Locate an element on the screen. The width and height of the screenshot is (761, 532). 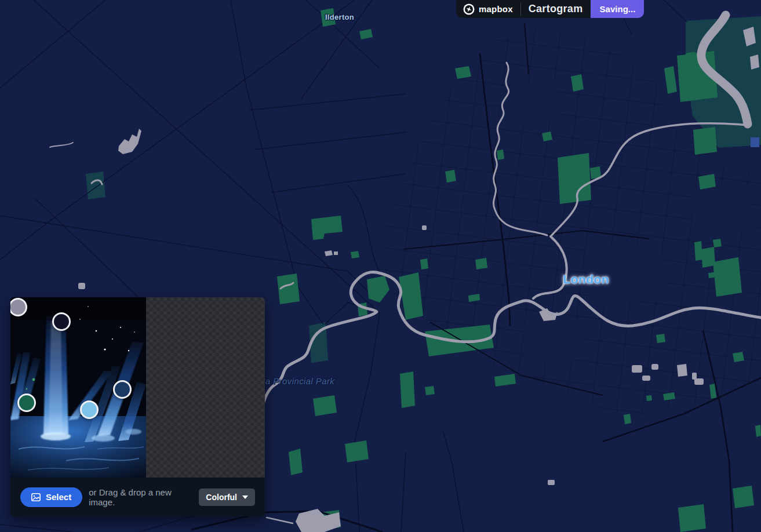
source-image is located at coordinates (78, 387).